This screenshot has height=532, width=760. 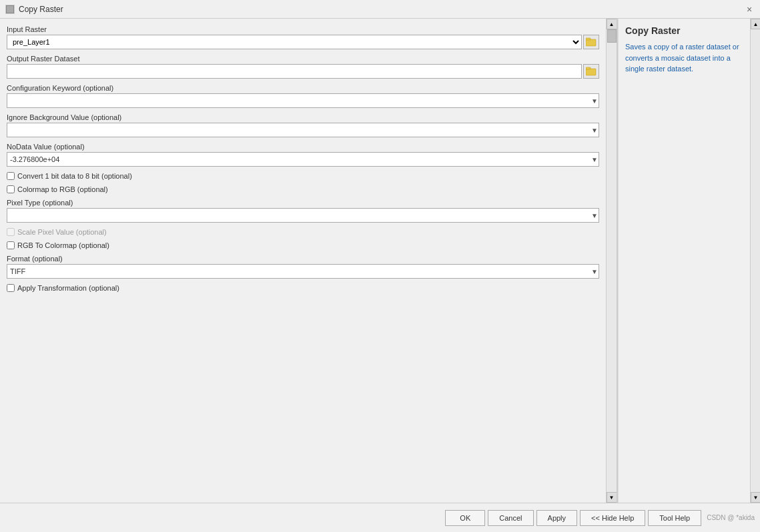 What do you see at coordinates (685, 31) in the screenshot?
I see `help-title: Copy Raster` at bounding box center [685, 31].